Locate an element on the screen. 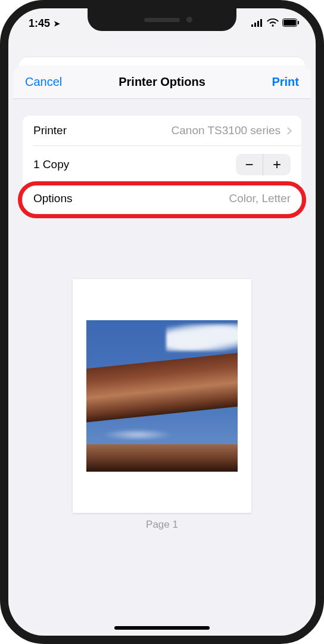  copies-stepper: − + is located at coordinates (263, 165).